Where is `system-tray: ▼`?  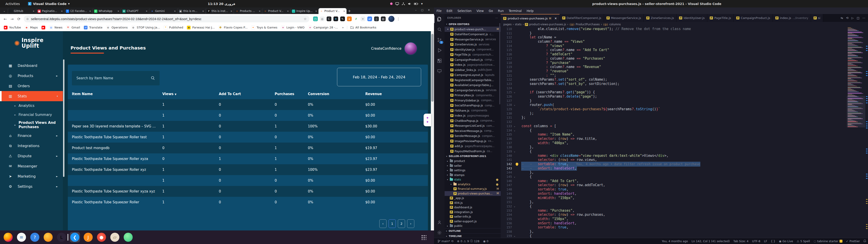
system-tray: ▼ is located at coordinates (406, 4).